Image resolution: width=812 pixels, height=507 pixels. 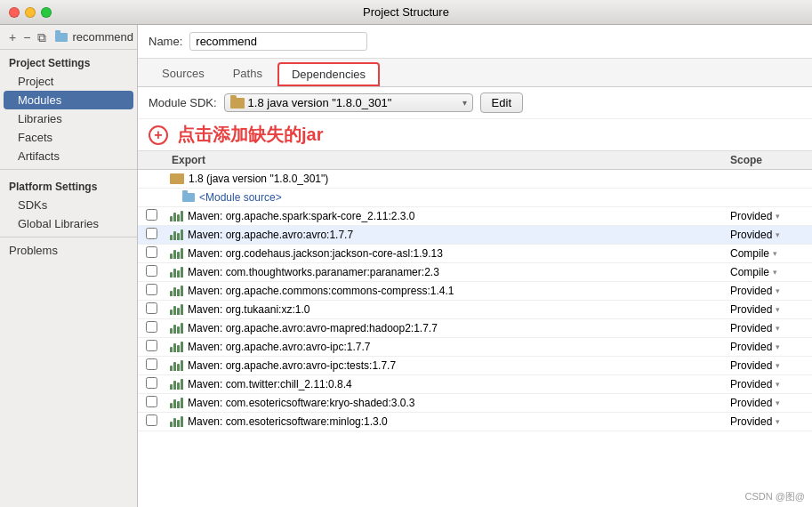 What do you see at coordinates (68, 137) in the screenshot?
I see `sidebar-item-facets: Facets` at bounding box center [68, 137].